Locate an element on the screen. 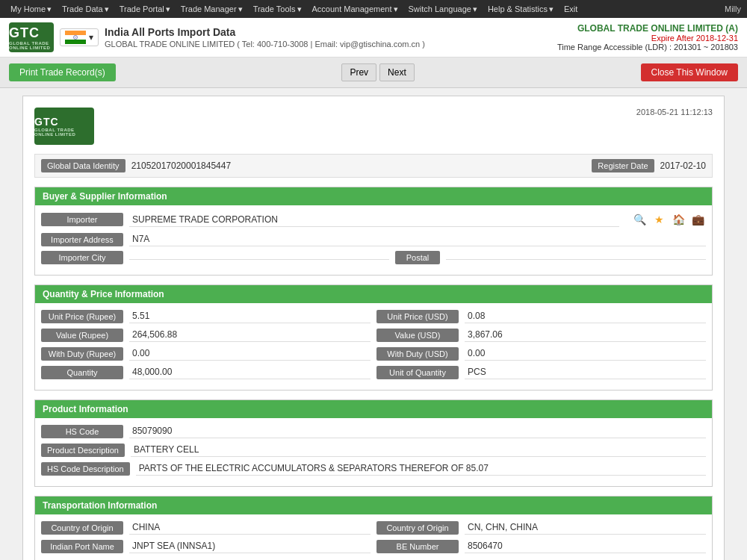 This screenshot has height=560, width=747. unit-price-usd-label: Unit Price (USD) is located at coordinates (418, 317).